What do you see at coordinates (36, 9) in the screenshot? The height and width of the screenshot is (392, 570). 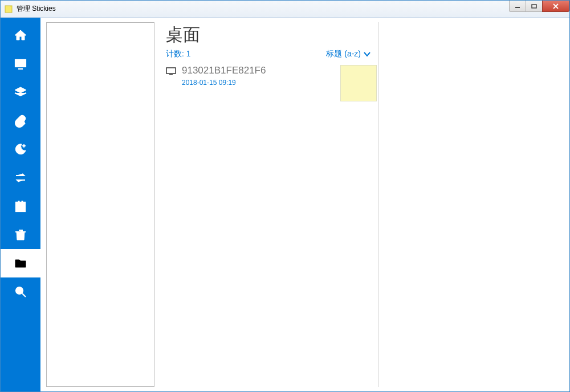 I see `window-title: 管理 Stickies` at bounding box center [36, 9].